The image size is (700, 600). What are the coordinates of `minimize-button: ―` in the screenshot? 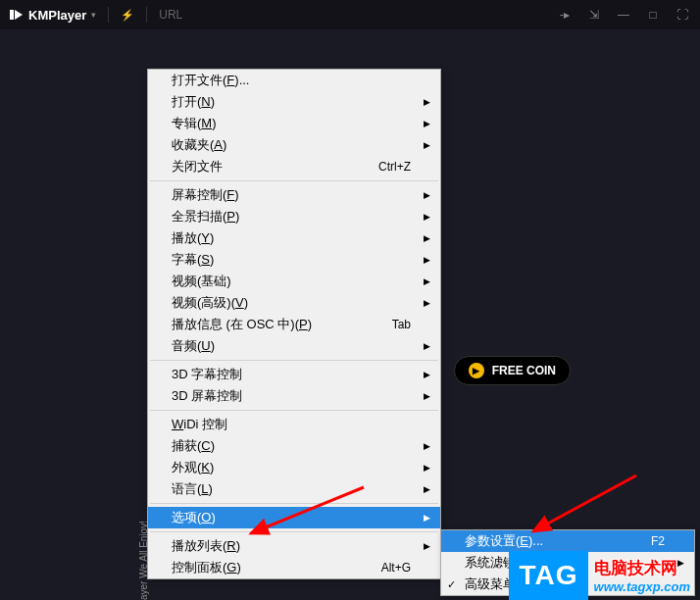 It's located at (624, 15).